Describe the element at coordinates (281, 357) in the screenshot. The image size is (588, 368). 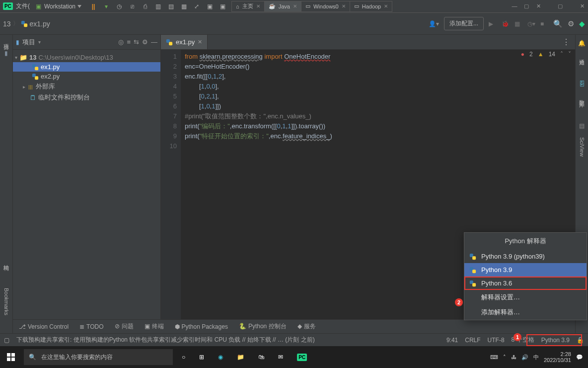
I see `mail-icon: ✉` at that location.